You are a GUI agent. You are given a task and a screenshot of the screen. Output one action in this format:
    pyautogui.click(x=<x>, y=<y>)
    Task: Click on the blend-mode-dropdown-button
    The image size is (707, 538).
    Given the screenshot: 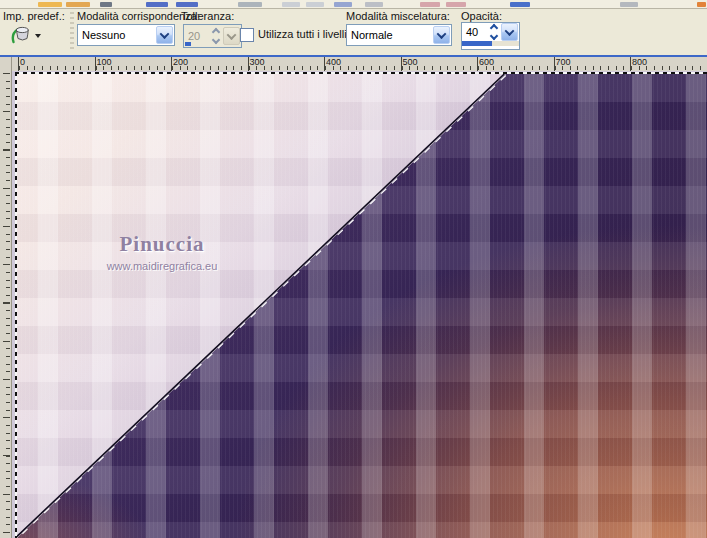 What is the action you would take?
    pyautogui.click(x=442, y=35)
    